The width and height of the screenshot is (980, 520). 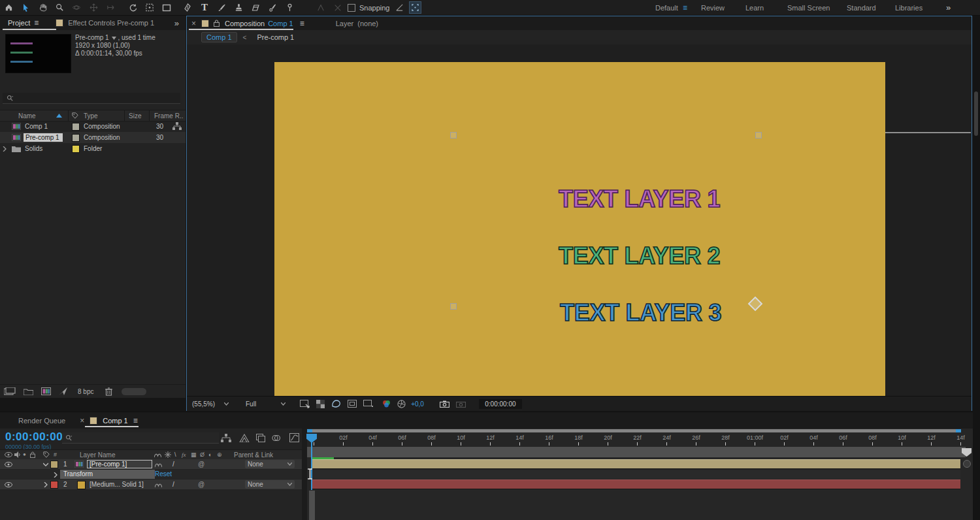 What do you see at coordinates (97, 455) in the screenshot?
I see `layer-name-column: Layer Name` at bounding box center [97, 455].